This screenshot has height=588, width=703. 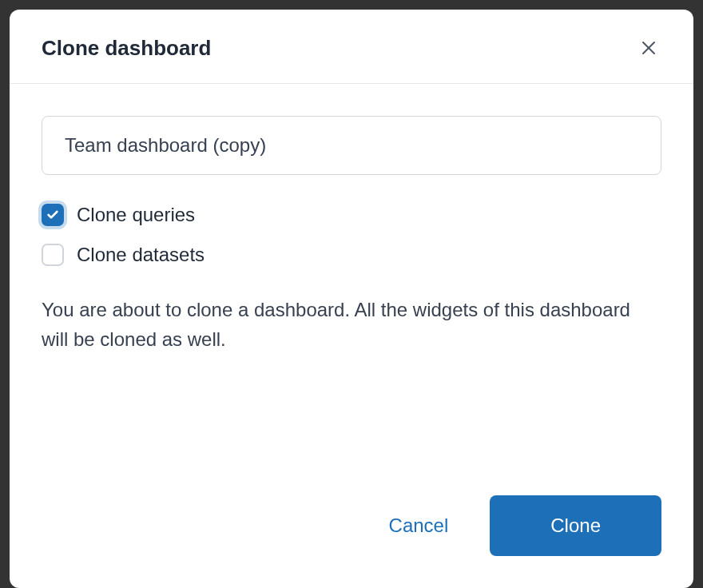 What do you see at coordinates (53, 215) in the screenshot?
I see `clone-queries-checkbox` at bounding box center [53, 215].